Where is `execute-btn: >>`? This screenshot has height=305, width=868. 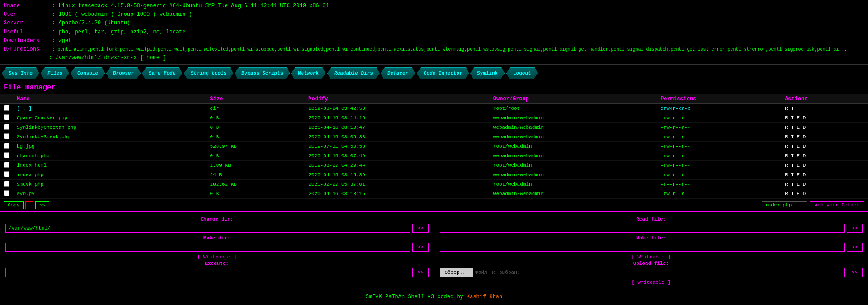 execute-btn: >> is located at coordinates (420, 272).